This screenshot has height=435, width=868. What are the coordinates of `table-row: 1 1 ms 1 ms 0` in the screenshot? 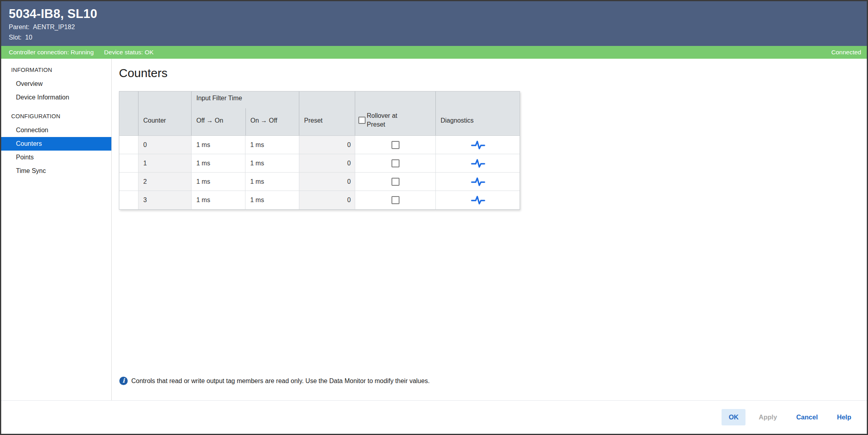 It's located at (319, 163).